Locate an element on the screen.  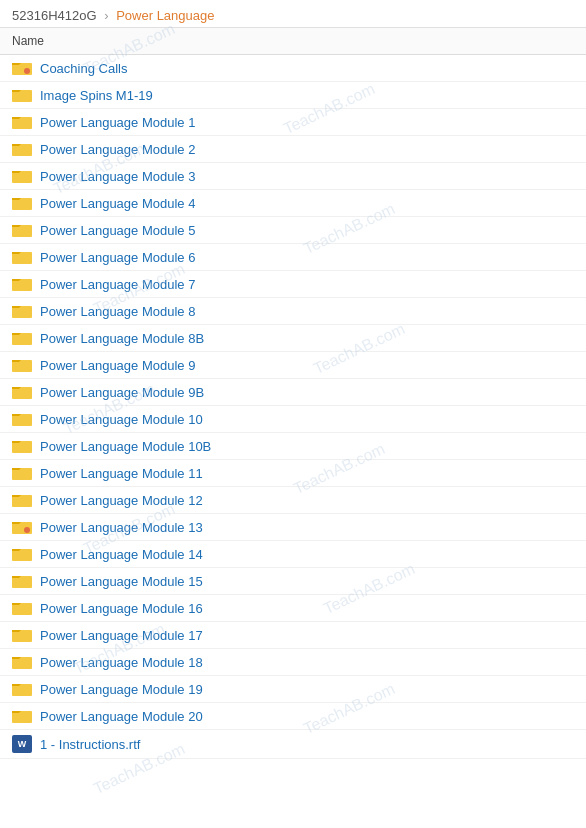
list-item: Image Spins M1-19 is located at coordinates (293, 96).